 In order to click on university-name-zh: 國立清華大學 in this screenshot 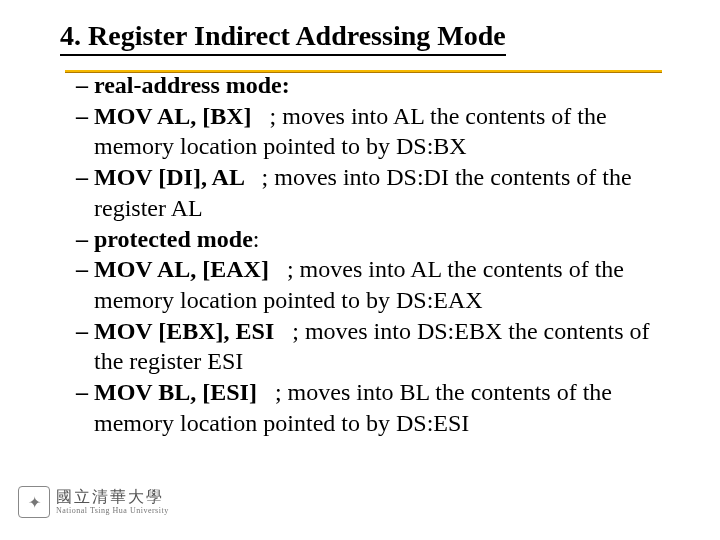, I will do `click(112, 497)`.